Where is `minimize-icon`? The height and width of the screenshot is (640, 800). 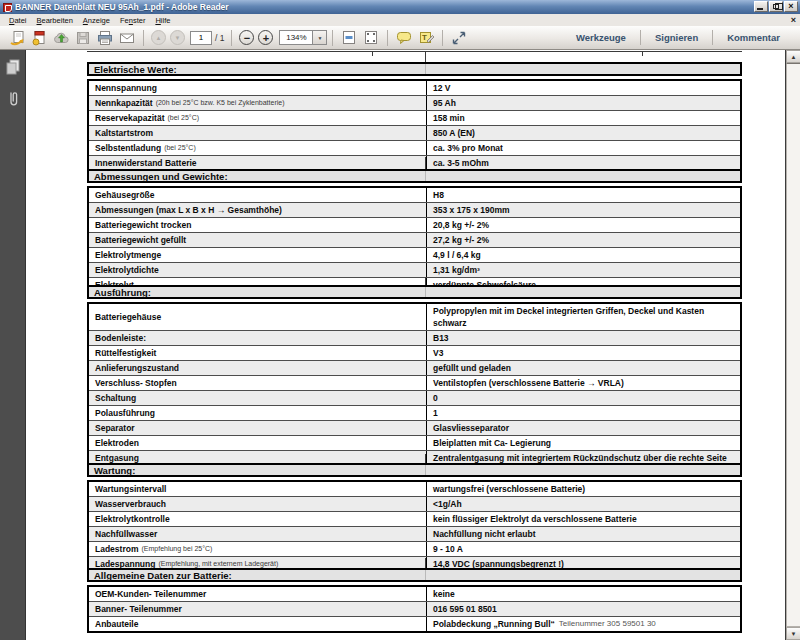 minimize-icon is located at coordinates (760, 9).